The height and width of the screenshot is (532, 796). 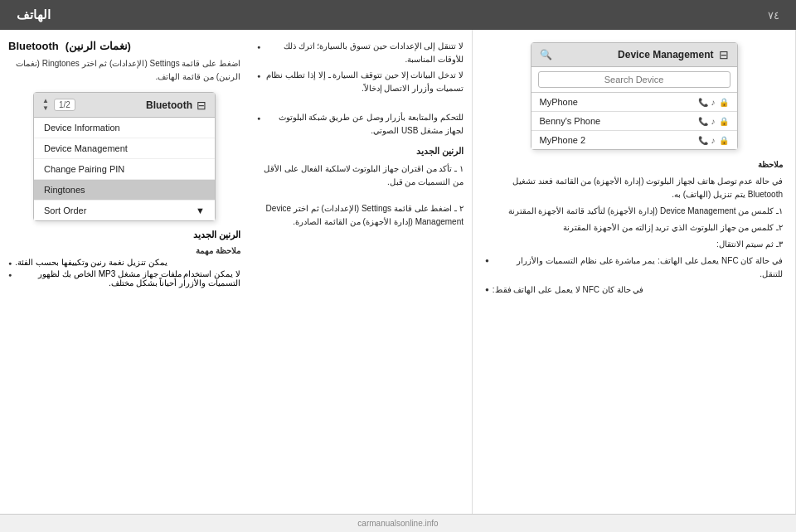 What do you see at coordinates (633, 188) in the screenshot?
I see `note-text: في حالة عدم توصل هاتف لجهاز البلوتوث (إد…` at bounding box center [633, 188].